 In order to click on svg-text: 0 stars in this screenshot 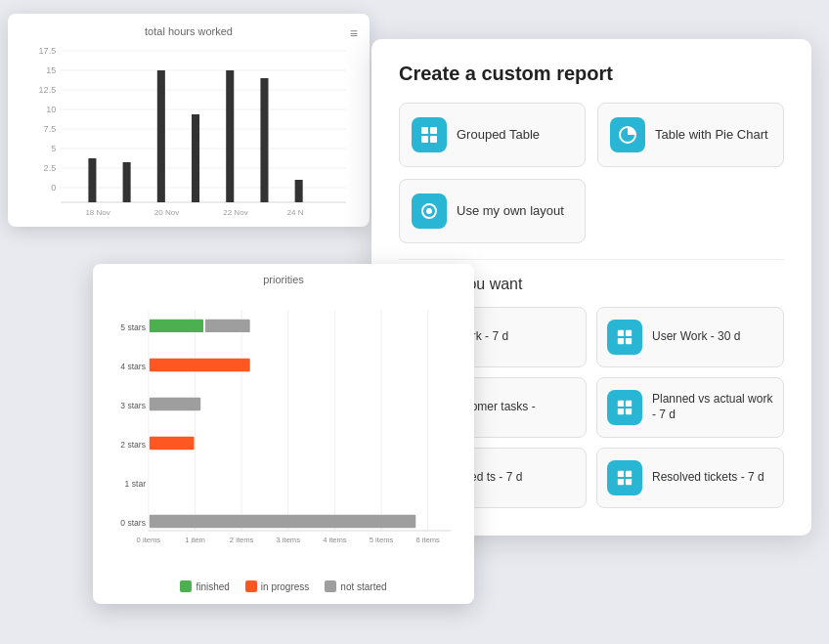, I will do `click(133, 523)`.